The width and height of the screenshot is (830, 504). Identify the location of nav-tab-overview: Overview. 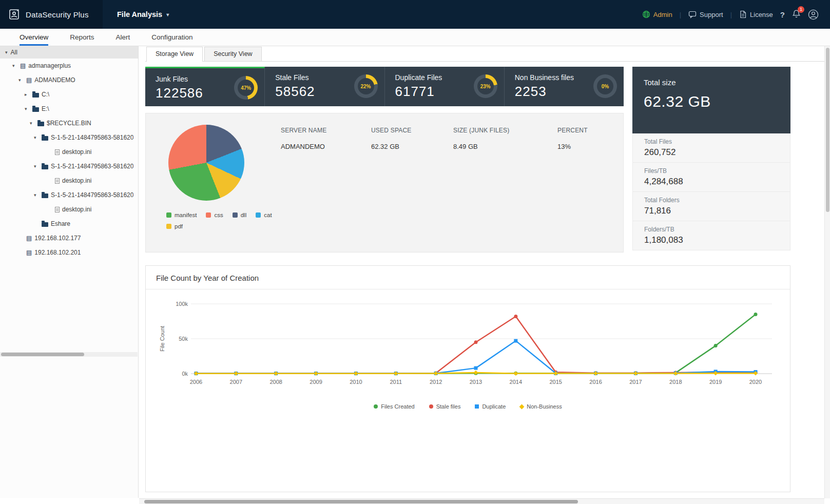
(34, 37).